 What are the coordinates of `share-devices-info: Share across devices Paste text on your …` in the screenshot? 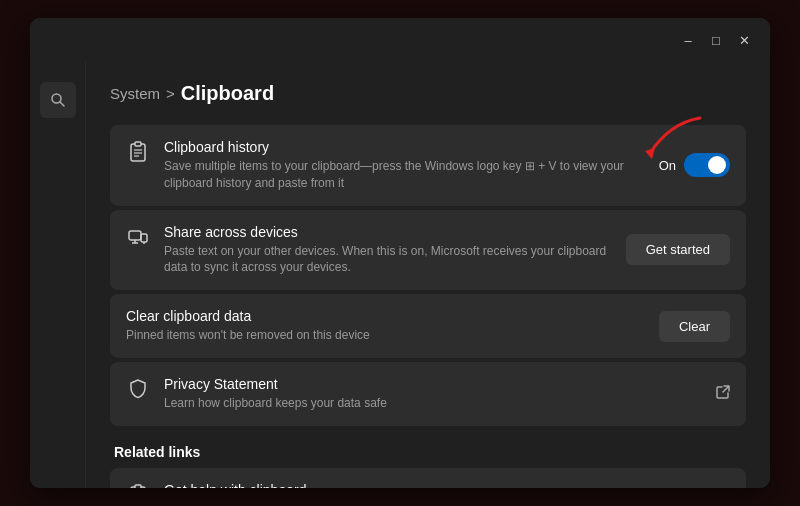 It's located at (376, 250).